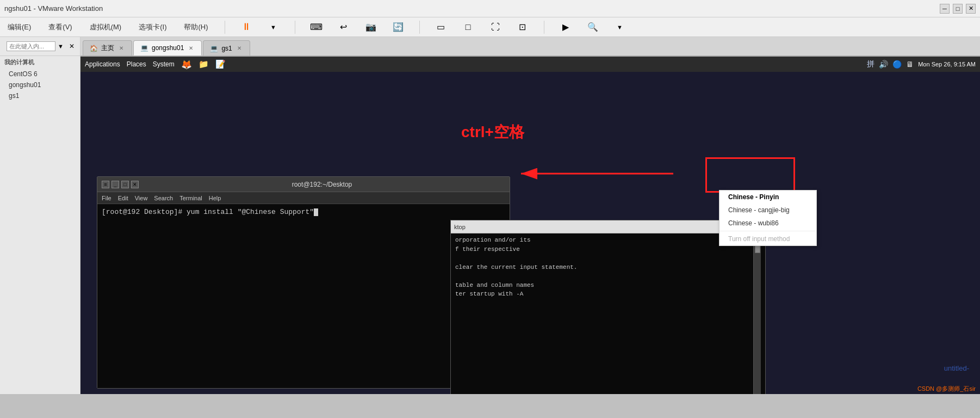 Image resolution: width=980 pixels, height=418 pixels. What do you see at coordinates (523, 27) in the screenshot?
I see `fit-window-button: ⊡` at bounding box center [523, 27].